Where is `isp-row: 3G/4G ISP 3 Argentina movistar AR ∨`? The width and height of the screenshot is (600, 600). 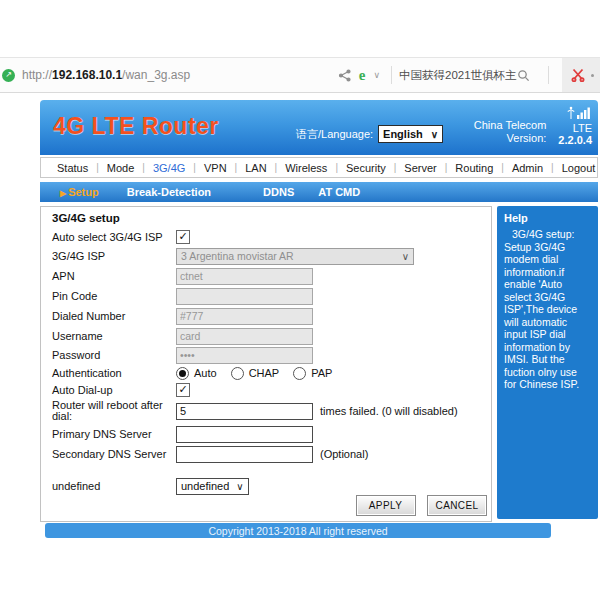
isp-row: 3G/4G ISP 3 Argentina movistar AR ∨ is located at coordinates (272, 256).